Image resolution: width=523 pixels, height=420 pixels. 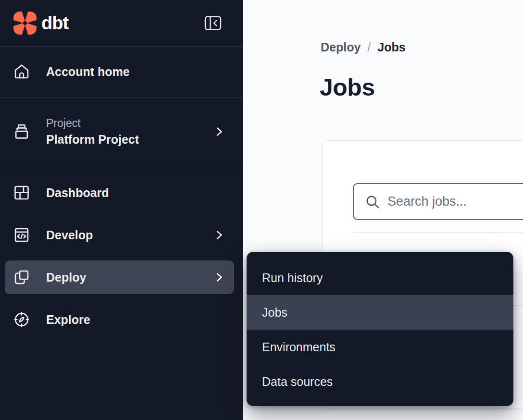 What do you see at coordinates (119, 132) in the screenshot?
I see `sidebar-item-project: Project Platform Project` at bounding box center [119, 132].